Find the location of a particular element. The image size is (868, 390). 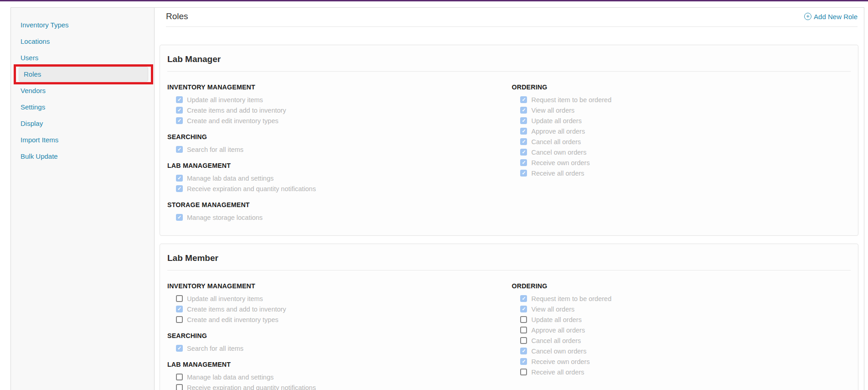

sidebar-item-label: Roles is located at coordinates (32, 74).